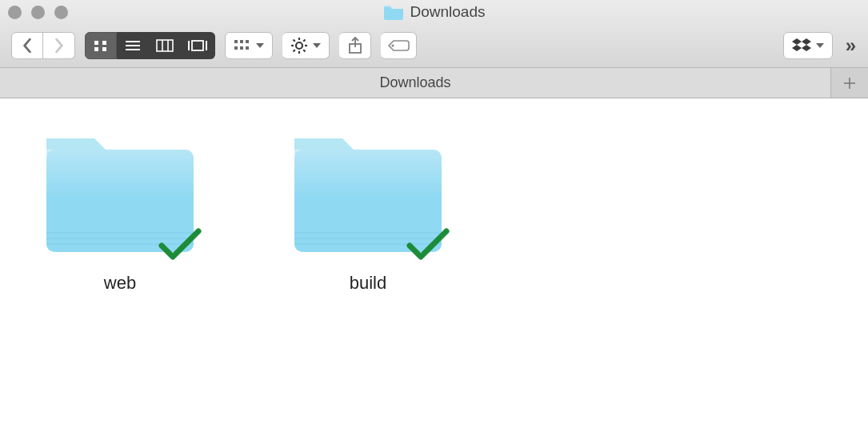 The width and height of the screenshot is (868, 428). What do you see at coordinates (434, 83) in the screenshot?
I see `tab-bar: Downloads` at bounding box center [434, 83].